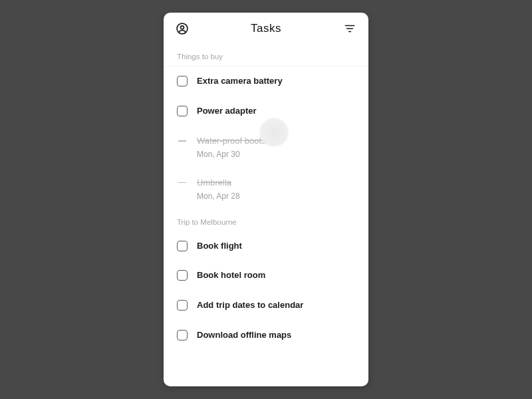 This screenshot has width=532, height=399. What do you see at coordinates (276, 184) in the screenshot?
I see `task-label: Umbrella` at bounding box center [276, 184].